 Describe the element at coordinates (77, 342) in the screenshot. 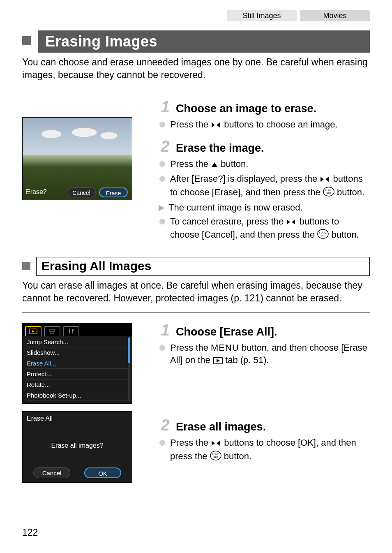

I see `menu-row: Jump Search...` at that location.